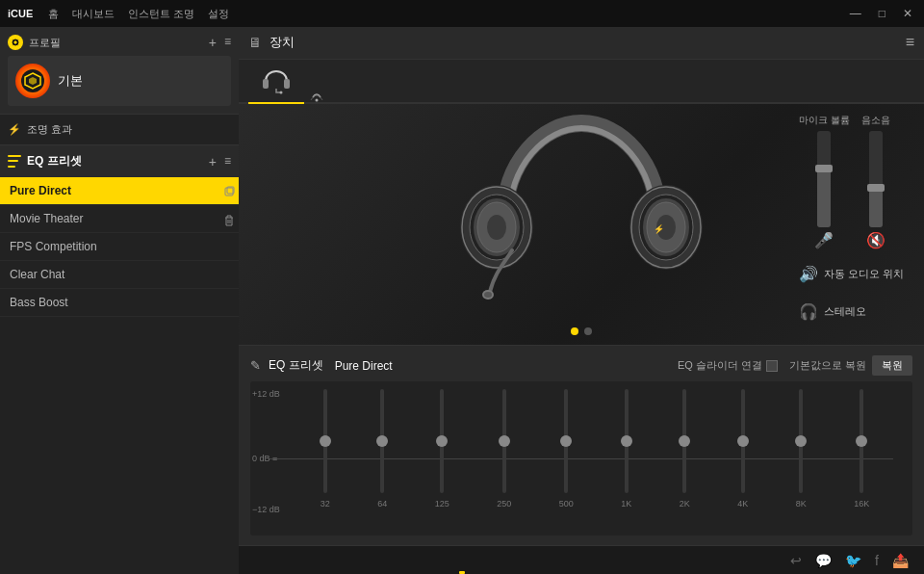 The image size is (924, 574). Describe the element at coordinates (325, 441) in the screenshot. I see `eq-band-32-thumb` at that location.